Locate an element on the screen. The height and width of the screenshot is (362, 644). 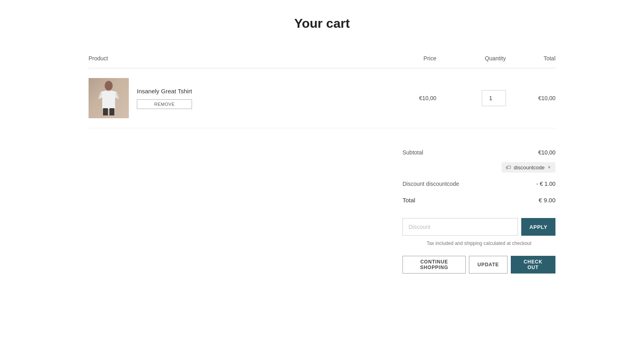
product-info: Insanely Great Tshirt REMOVE is located at coordinates (164, 98).